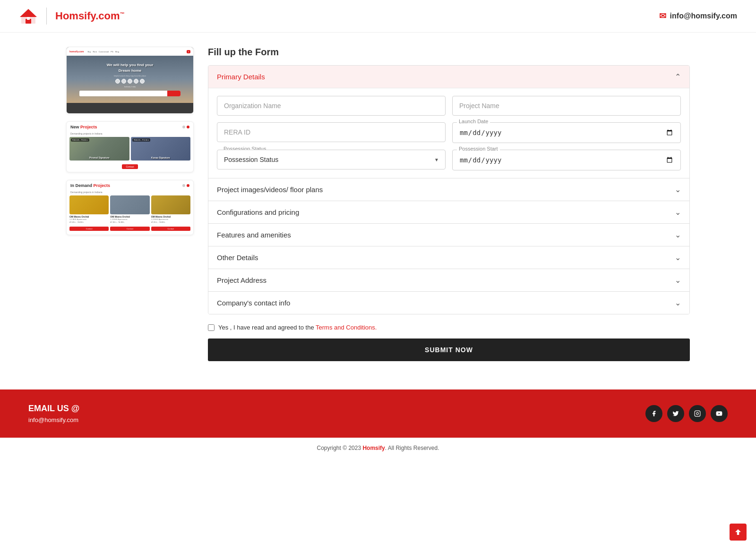 This screenshot has height=550, width=756. What do you see at coordinates (103, 52) in the screenshot?
I see `preview-nav-links: BuyRentCommercialPGBlog` at bounding box center [103, 52].